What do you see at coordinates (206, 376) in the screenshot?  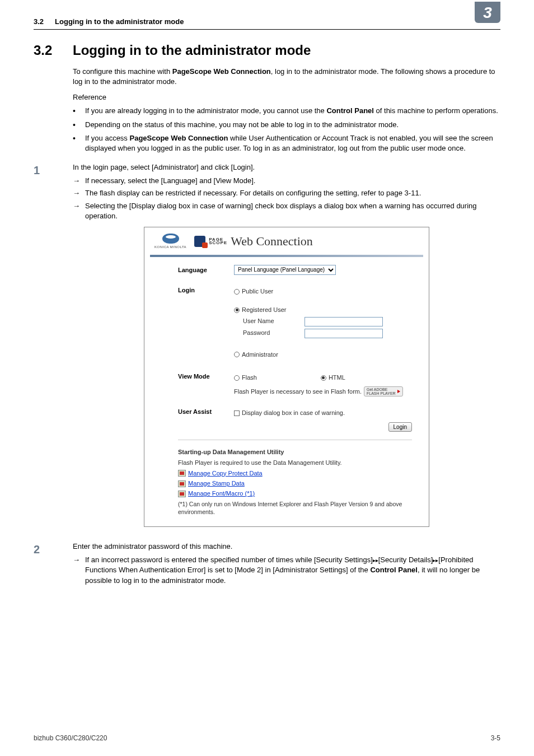 I see `view-mode-label: View Mode` at bounding box center [206, 376].